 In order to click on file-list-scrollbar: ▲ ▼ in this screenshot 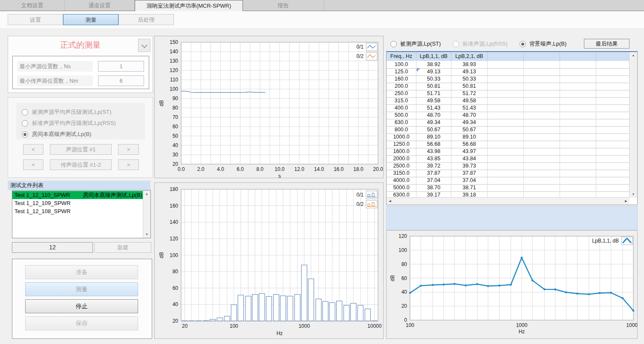, I will do `click(147, 214)`.